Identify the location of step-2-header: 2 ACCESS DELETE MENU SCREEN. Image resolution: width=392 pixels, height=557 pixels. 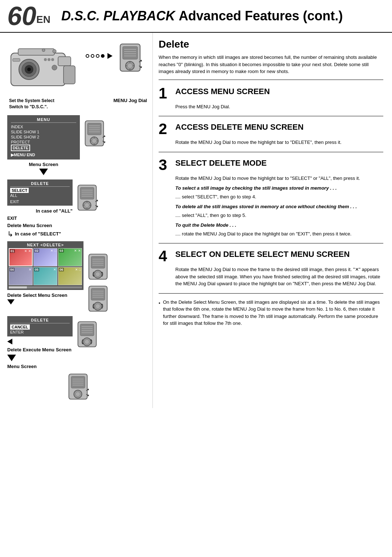
(271, 129).